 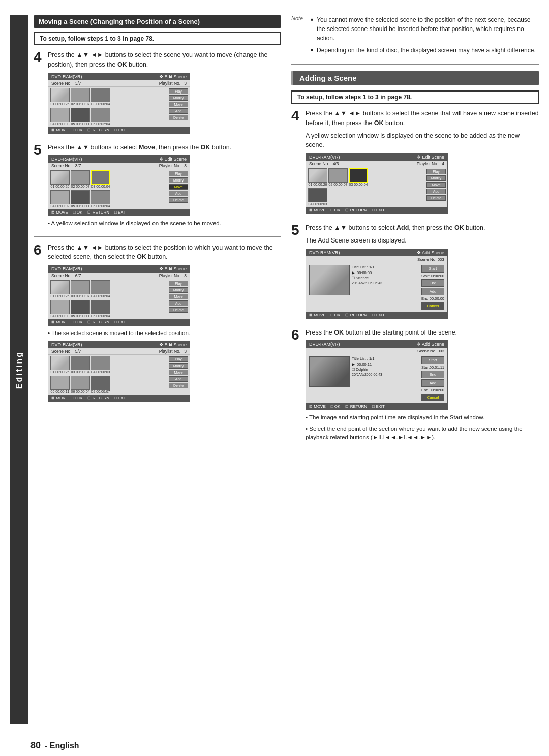 What do you see at coordinates (178, 385) in the screenshot?
I see `dvd-btn-delete-4: Delete` at bounding box center [178, 385].